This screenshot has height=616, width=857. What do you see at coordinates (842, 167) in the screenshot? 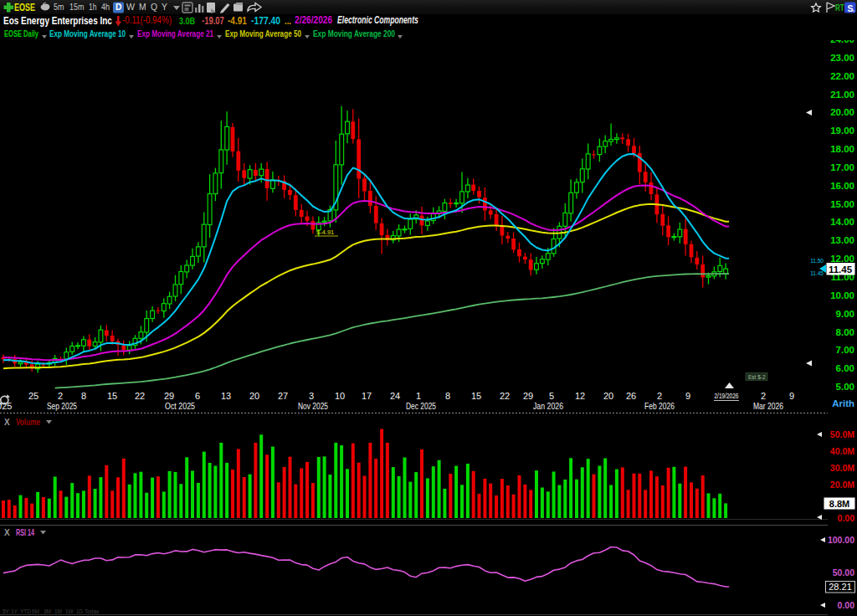
I see `svg-text: 17.00` at bounding box center [842, 167].